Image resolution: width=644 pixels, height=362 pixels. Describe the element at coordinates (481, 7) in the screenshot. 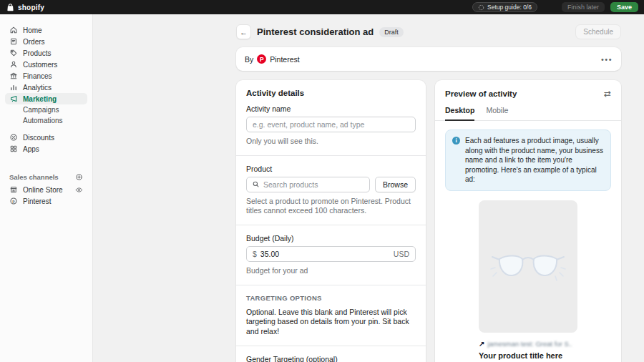

I see `progress-circle-icon` at that location.